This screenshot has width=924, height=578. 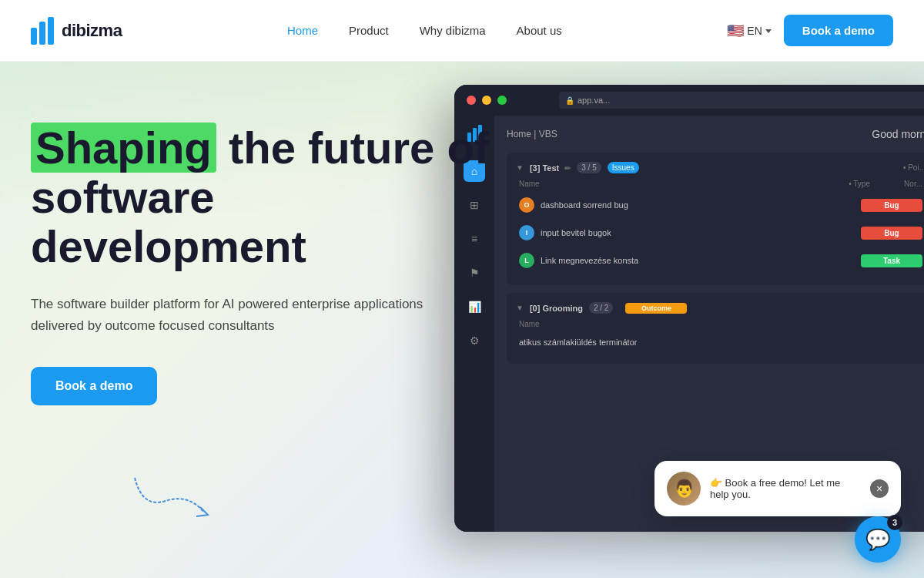 What do you see at coordinates (898, 134) in the screenshot?
I see `app-greeting: Good morn...` at bounding box center [898, 134].